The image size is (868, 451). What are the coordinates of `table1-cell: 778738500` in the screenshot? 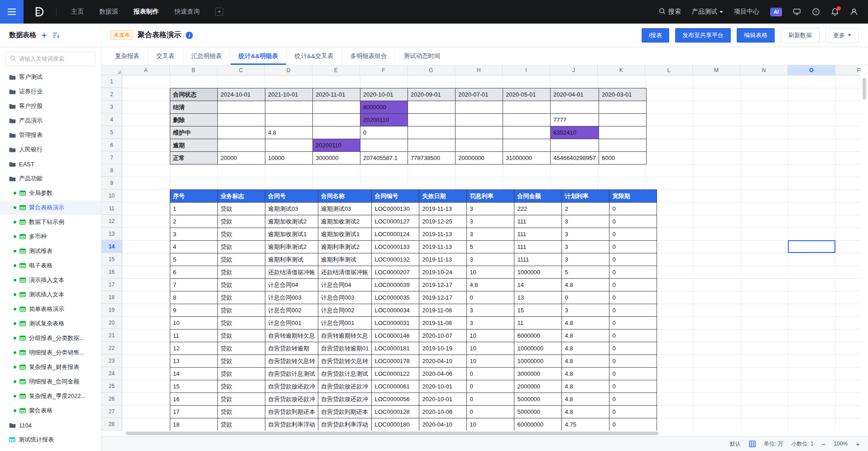 It's located at (432, 158).